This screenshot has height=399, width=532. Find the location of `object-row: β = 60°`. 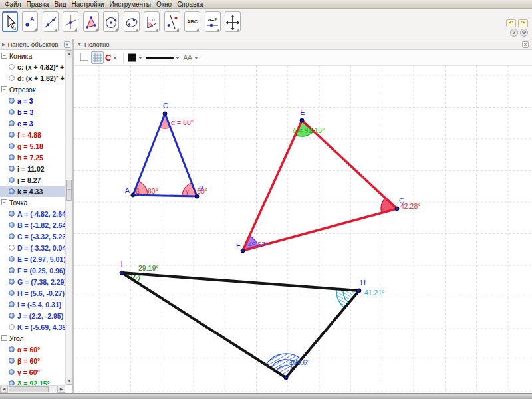

object-row: β = 60° is located at coordinates (33, 360).